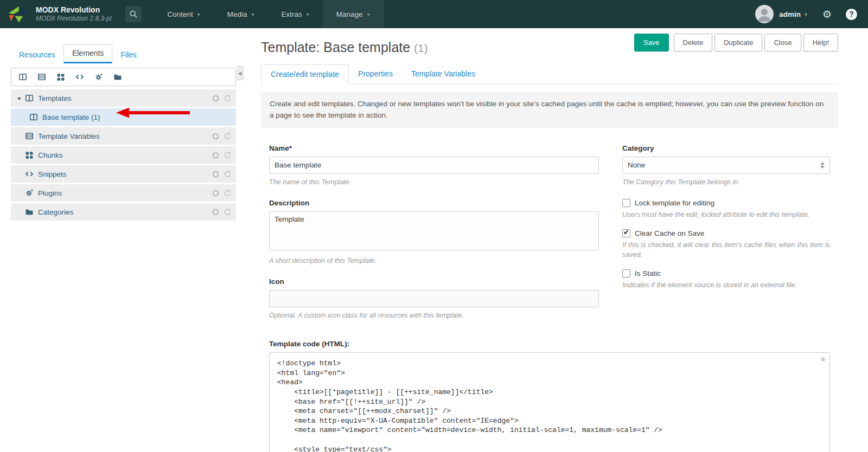 The width and height of the screenshot is (868, 452). Describe the element at coordinates (550, 405) in the screenshot. I see `template-code-content: <!doctype html> <html lang="en"> <head> …` at that location.